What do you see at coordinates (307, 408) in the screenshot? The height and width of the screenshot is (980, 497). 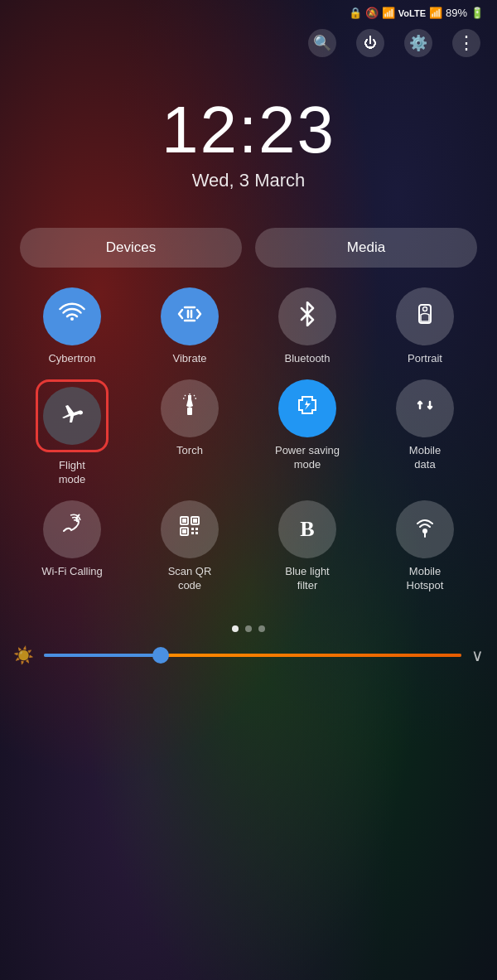 I see `power-saving-circle` at bounding box center [307, 408].